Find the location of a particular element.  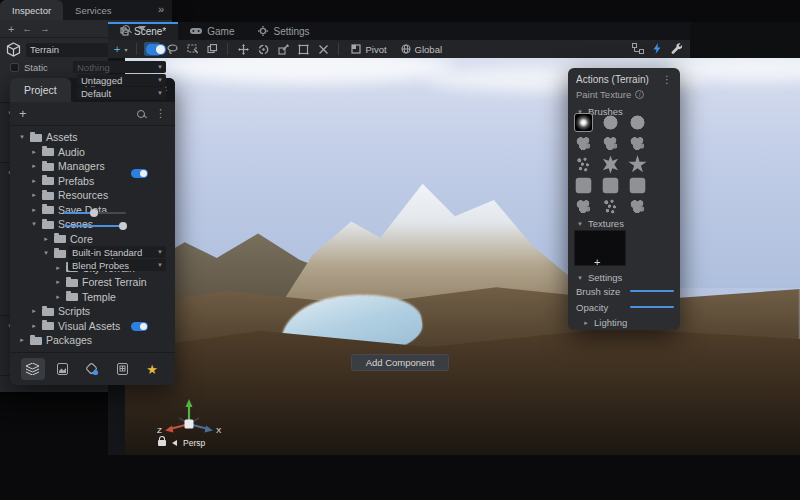

perspective-control: Persp is located at coordinates (182, 443).